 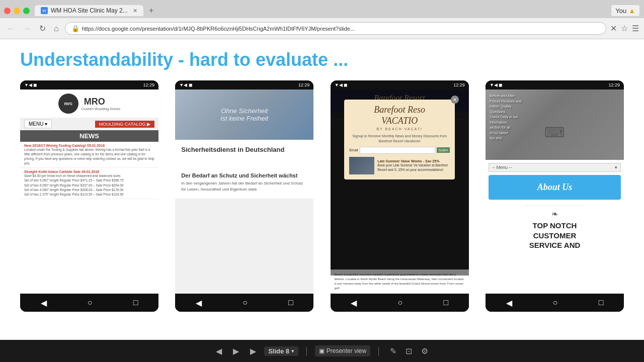 I want to click on tab-title: WM HOA Site Clinic May 2..., so click(x=90, y=11).